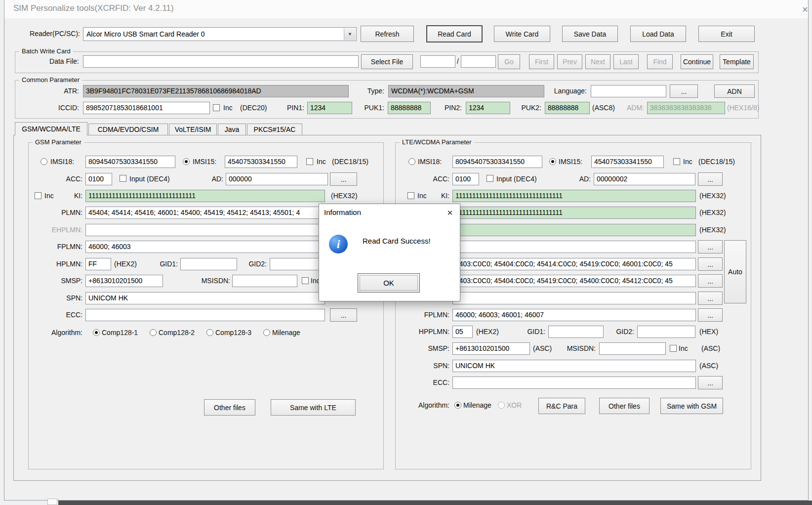  I want to click on gsm-comp128-3-radio, so click(210, 333).